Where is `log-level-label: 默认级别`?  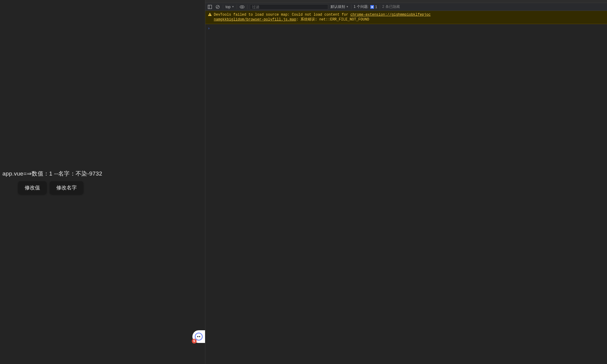 log-level-label: 默认级别 is located at coordinates (338, 7).